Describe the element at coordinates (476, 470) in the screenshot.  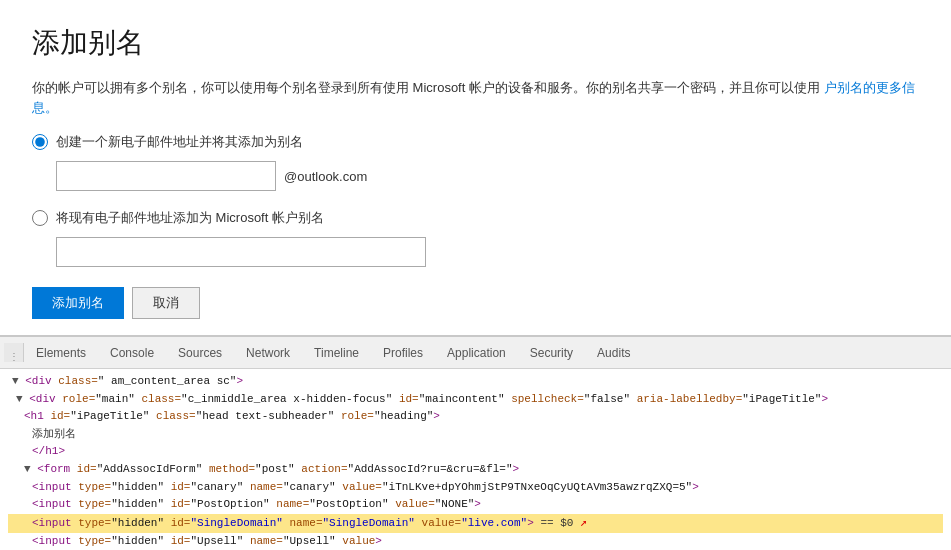
I see `code-line-6: ▼ <form id="AddAssocIdForm" method="post…` at that location.